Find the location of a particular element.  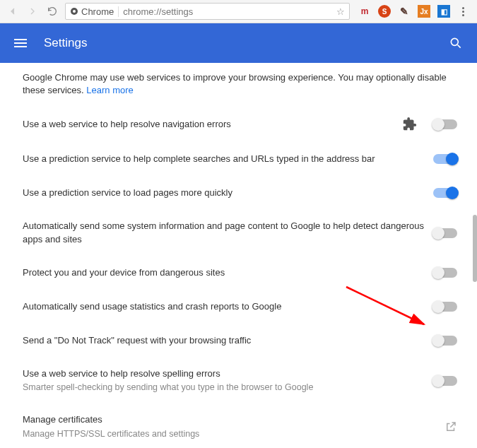

page-title: Settings is located at coordinates (237, 43).